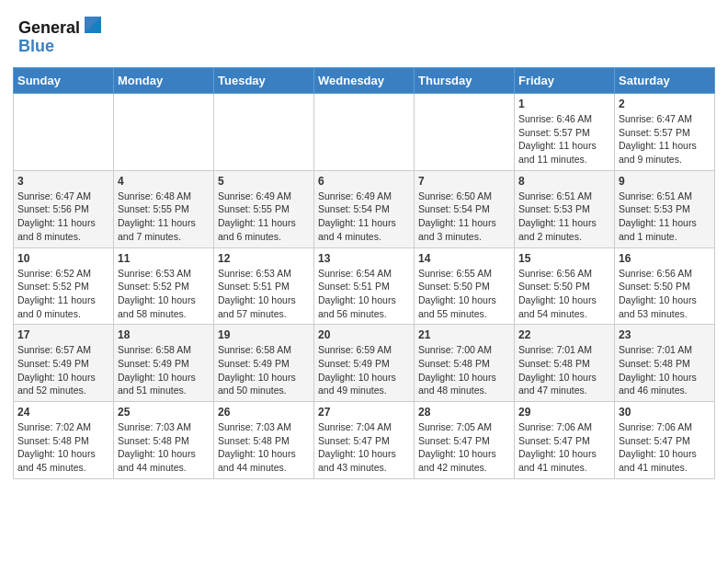  I want to click on calendar-cell: 20Sunrise: 6:59 AM Sunset: 5:49 PM Dayli…, so click(364, 363).